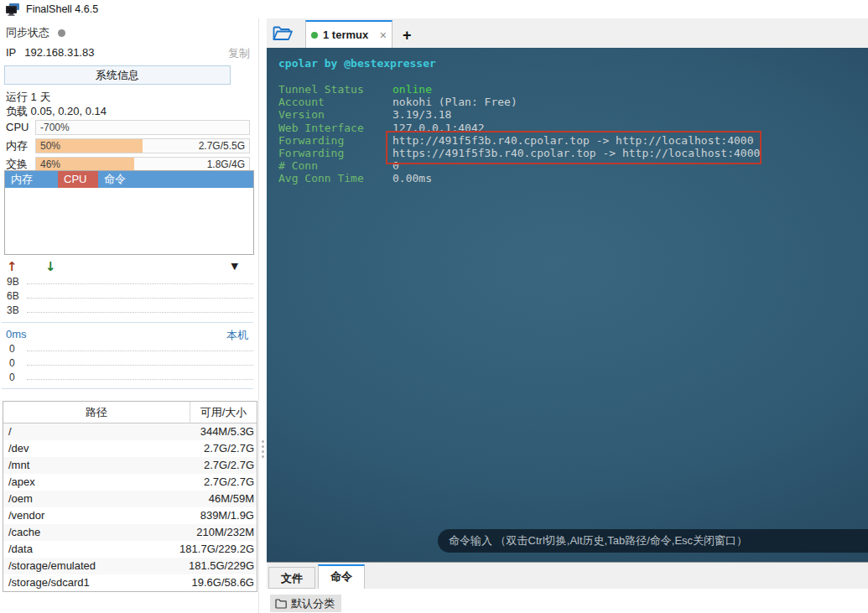 This screenshot has height=613, width=868. Describe the element at coordinates (130, 413) in the screenshot. I see `disk-table-header: 路径 可用/大小` at that location.